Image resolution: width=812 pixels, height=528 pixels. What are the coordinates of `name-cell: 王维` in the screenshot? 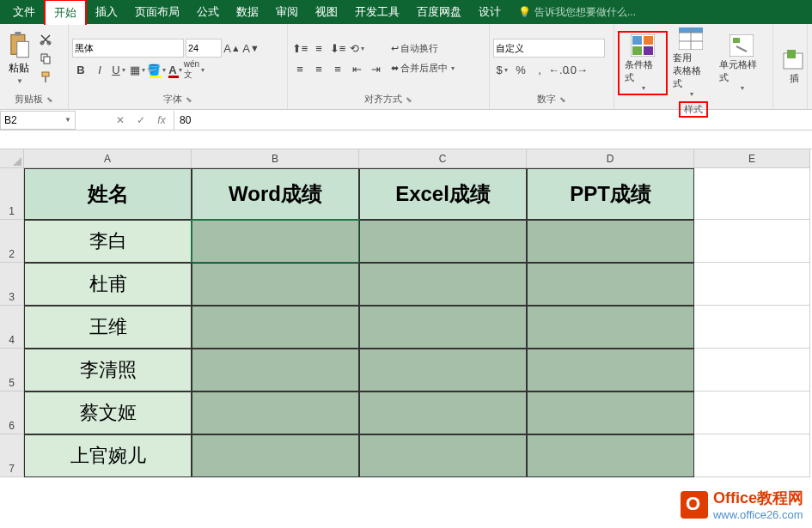 It's located at (108, 327).